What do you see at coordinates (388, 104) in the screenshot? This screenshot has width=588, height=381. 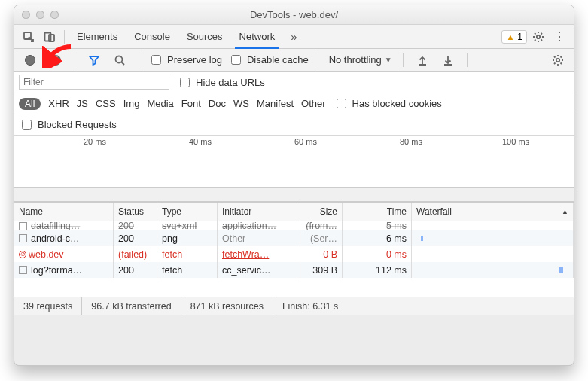 I see `has-blocked-cookies-checkbox: Has blocked cookies` at bounding box center [388, 104].